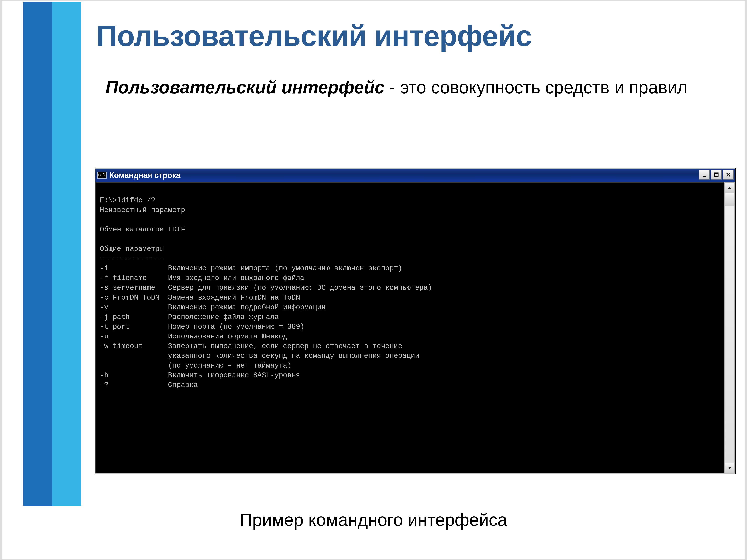  Describe the element at coordinates (729, 200) in the screenshot. I see `scroll-thumb` at that location.